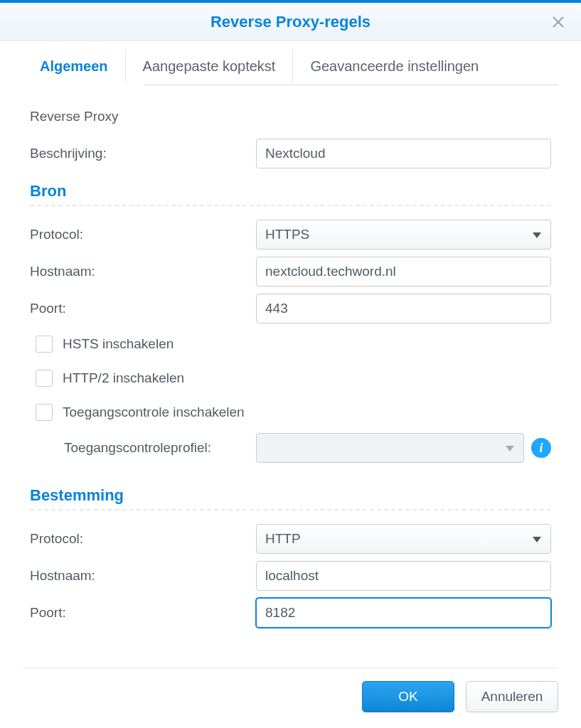  I want to click on dest-protocol-row: Protocol: HTTP, so click(290, 539).